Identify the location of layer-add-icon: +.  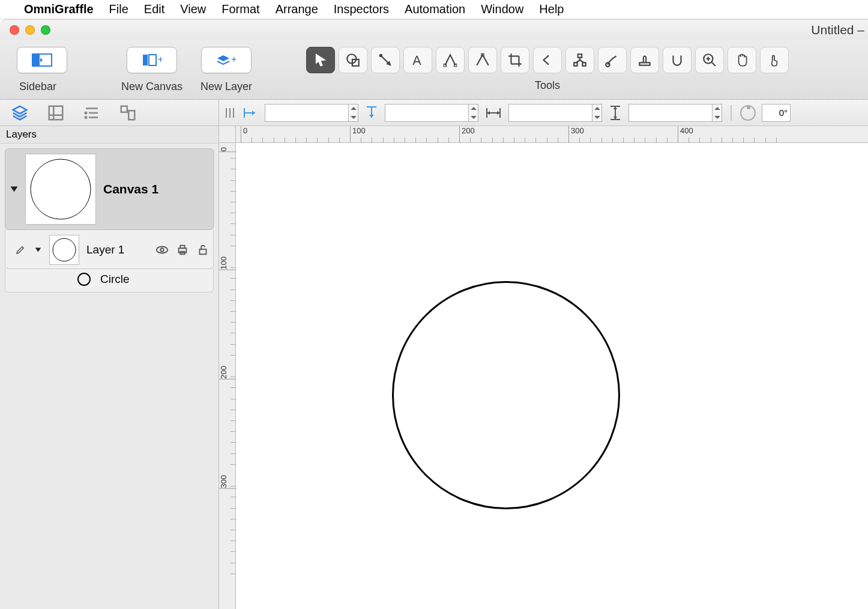
(226, 60).